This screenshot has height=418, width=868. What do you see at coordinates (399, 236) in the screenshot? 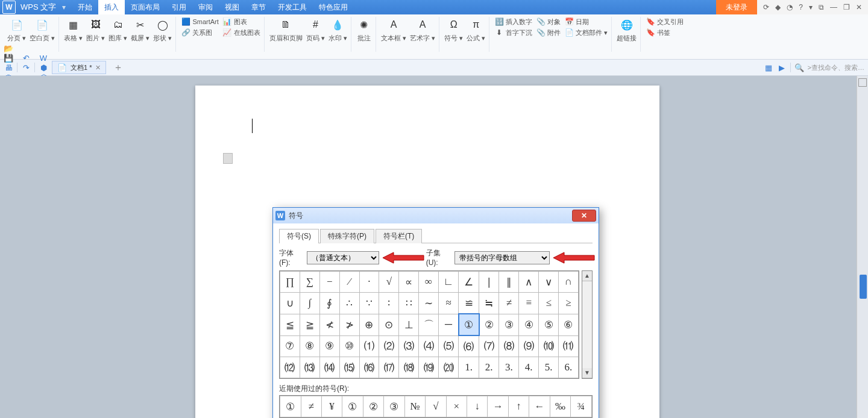
I see `dialog-tab: 符号栏(T)` at bounding box center [399, 236].